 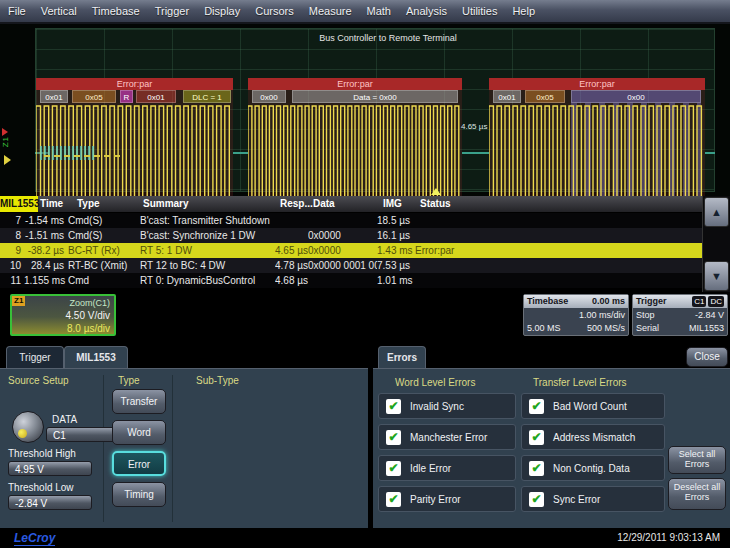 I want to click on checkbox-label: Non Contig. Data, so click(x=592, y=468).